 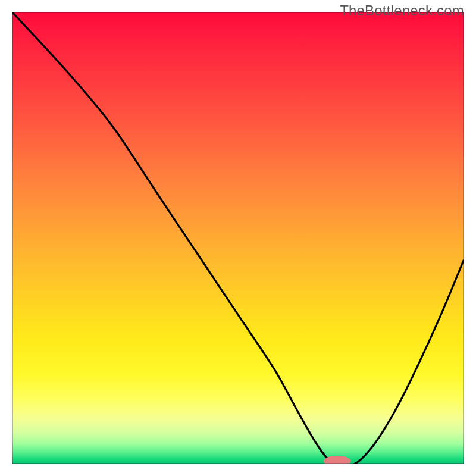 I want to click on attribution-label: TheBottleneck.com, so click(x=402, y=11).